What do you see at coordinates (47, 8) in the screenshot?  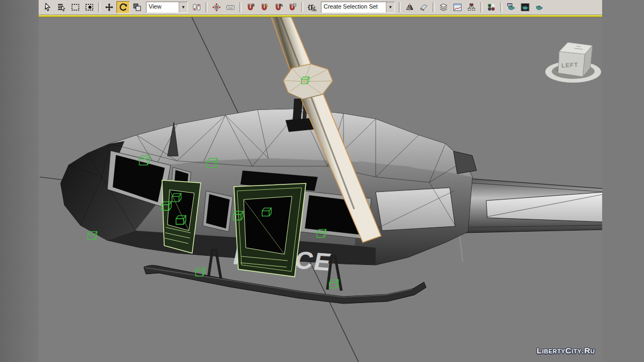 I see `select-object-icon` at bounding box center [47, 8].